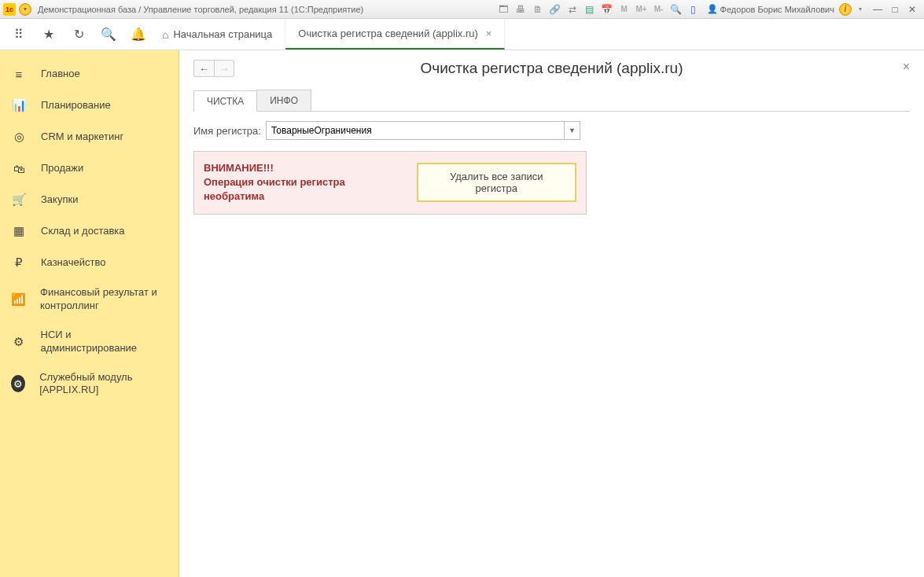 This screenshot has height=577, width=924. What do you see at coordinates (555, 9) in the screenshot?
I see `link-icon: 🔗` at bounding box center [555, 9].